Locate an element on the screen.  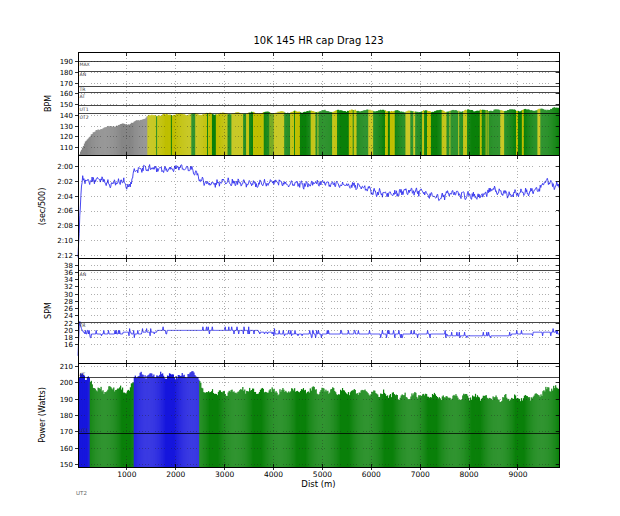
svg-text: 2000 is located at coordinates (176, 474).